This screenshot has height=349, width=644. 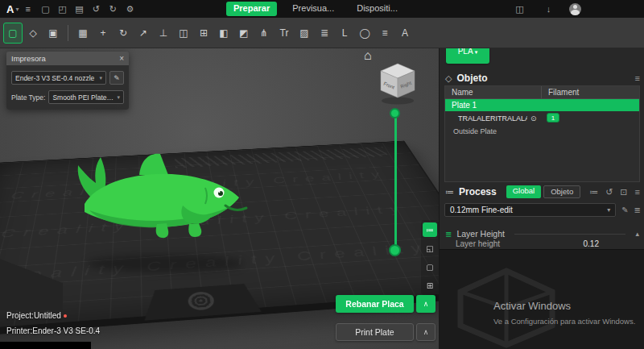 I want to click on process-scope-toggle: Global Objeto, so click(x=543, y=192).